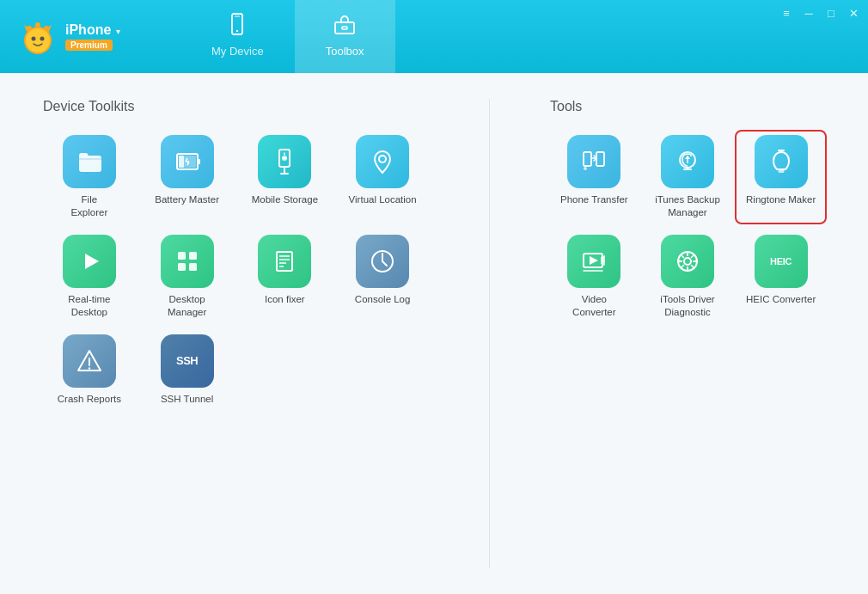  What do you see at coordinates (382, 177) in the screenshot?
I see `tool-virtual-location: Virtual Location` at bounding box center [382, 177].